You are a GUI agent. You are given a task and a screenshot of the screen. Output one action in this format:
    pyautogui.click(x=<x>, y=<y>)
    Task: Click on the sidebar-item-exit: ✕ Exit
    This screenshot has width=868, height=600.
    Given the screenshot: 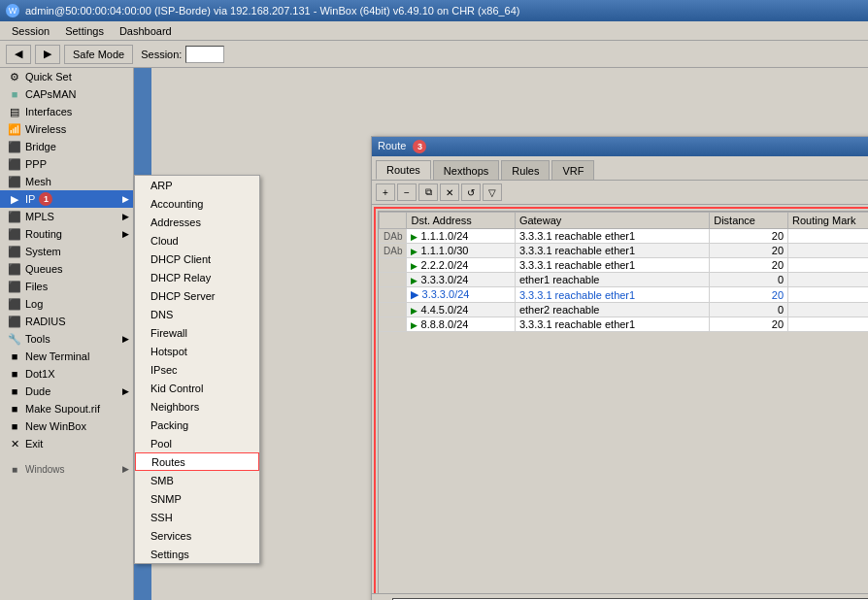 What is the action you would take?
    pyautogui.click(x=66, y=444)
    